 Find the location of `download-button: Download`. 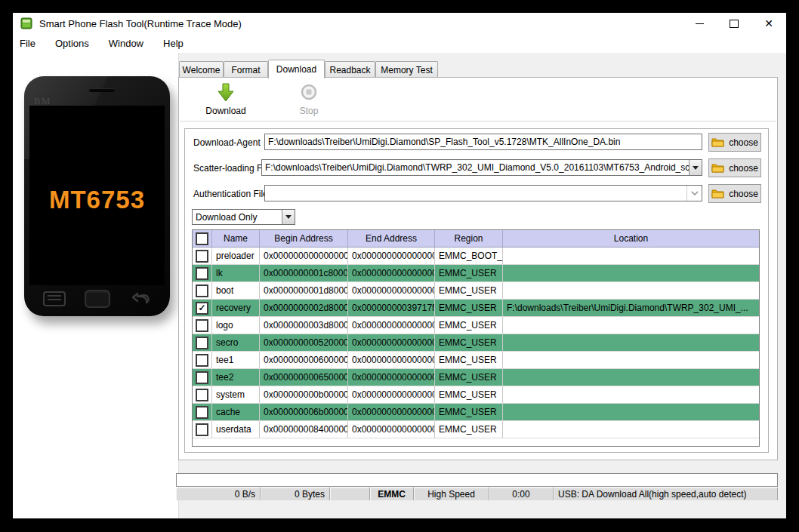

download-button: Download is located at coordinates (226, 101).